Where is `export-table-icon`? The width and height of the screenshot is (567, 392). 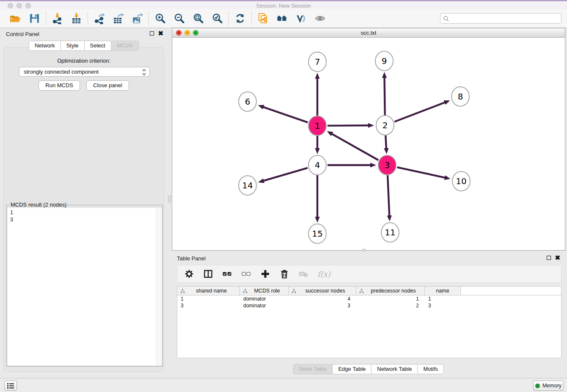
export-table-icon is located at coordinates (118, 19).